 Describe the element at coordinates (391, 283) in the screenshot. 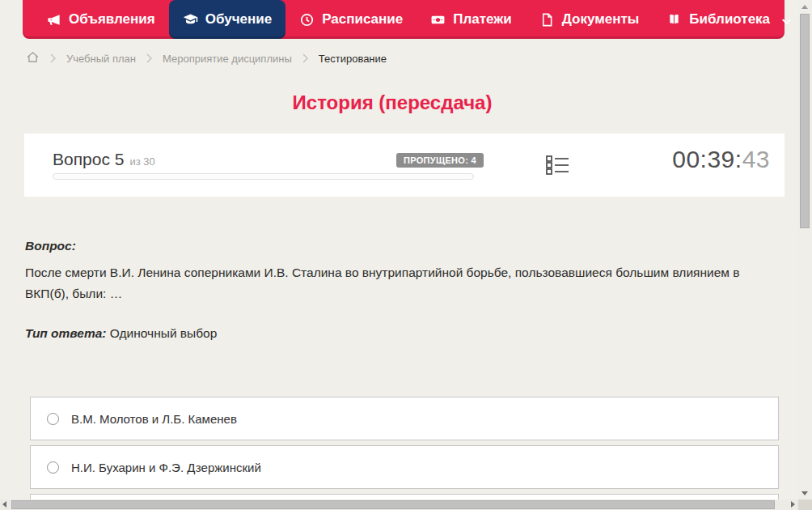

I see `question-text: После смерти В.И. Ленина соперниками И.В…` at that location.